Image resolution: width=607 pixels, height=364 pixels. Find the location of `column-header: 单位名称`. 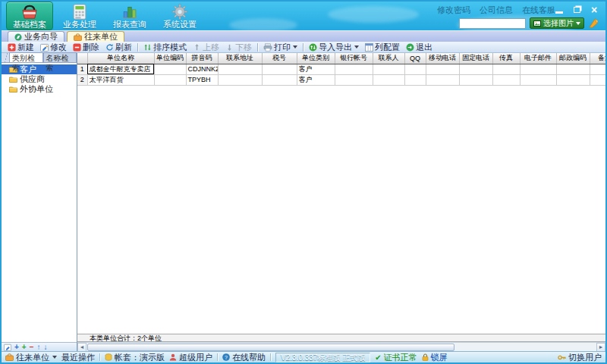

column-header: 单位名称 is located at coordinates (121, 58).